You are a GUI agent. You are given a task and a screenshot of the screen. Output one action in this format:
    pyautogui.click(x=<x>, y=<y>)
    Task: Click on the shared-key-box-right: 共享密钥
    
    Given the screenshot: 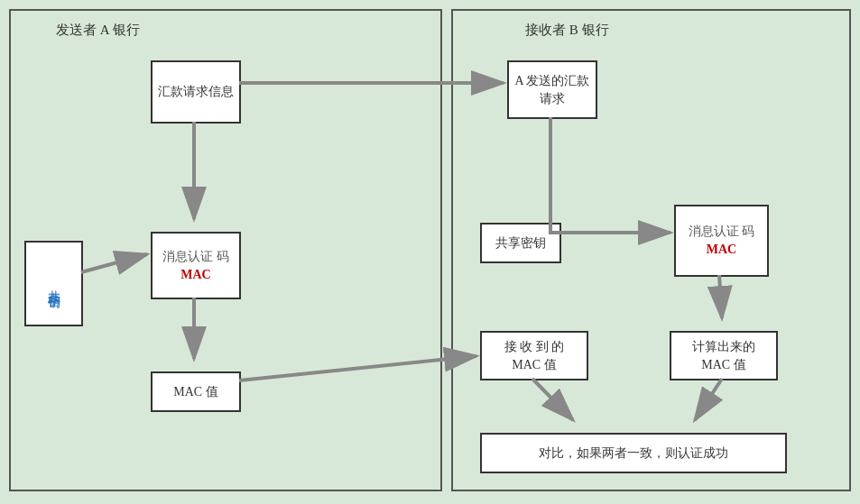 What is the action you would take?
    pyautogui.click(x=521, y=243)
    